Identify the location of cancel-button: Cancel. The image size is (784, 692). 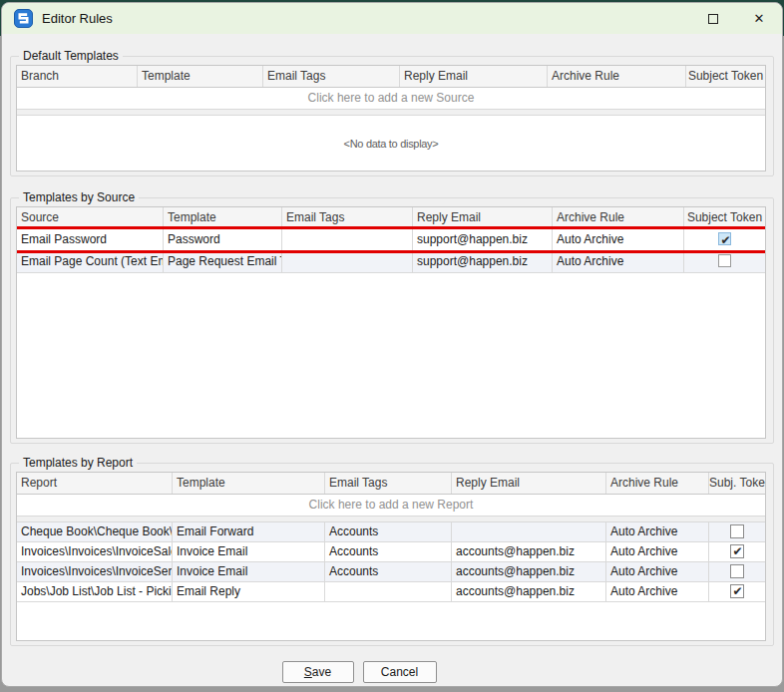
(400, 672).